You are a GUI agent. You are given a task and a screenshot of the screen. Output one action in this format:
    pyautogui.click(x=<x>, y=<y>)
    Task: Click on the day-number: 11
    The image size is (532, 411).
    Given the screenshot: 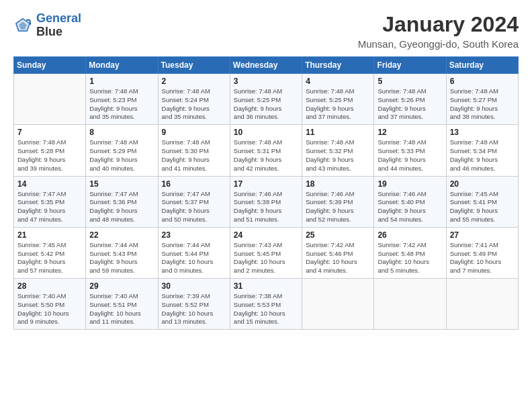 What is the action you would take?
    pyautogui.click(x=339, y=132)
    